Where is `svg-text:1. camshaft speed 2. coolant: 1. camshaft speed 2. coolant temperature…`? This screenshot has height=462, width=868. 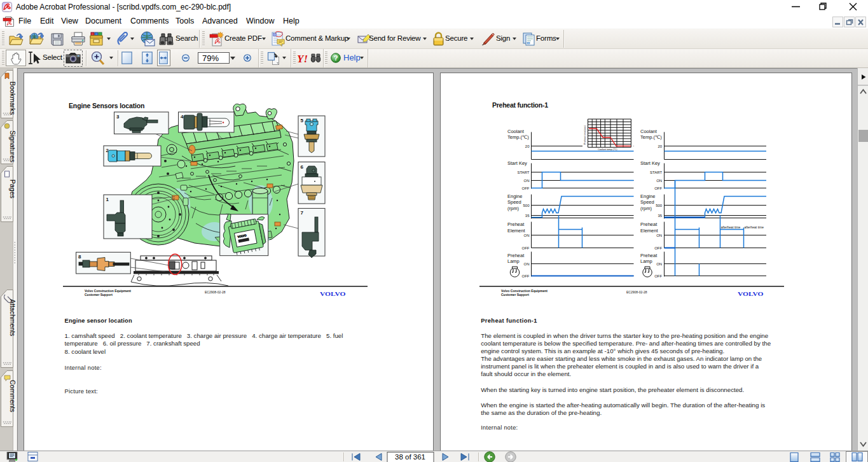
svg-text:1. camshaft speed 2. coolant: 1. camshaft speed 2. coolant temperature… is located at coordinates (204, 336).